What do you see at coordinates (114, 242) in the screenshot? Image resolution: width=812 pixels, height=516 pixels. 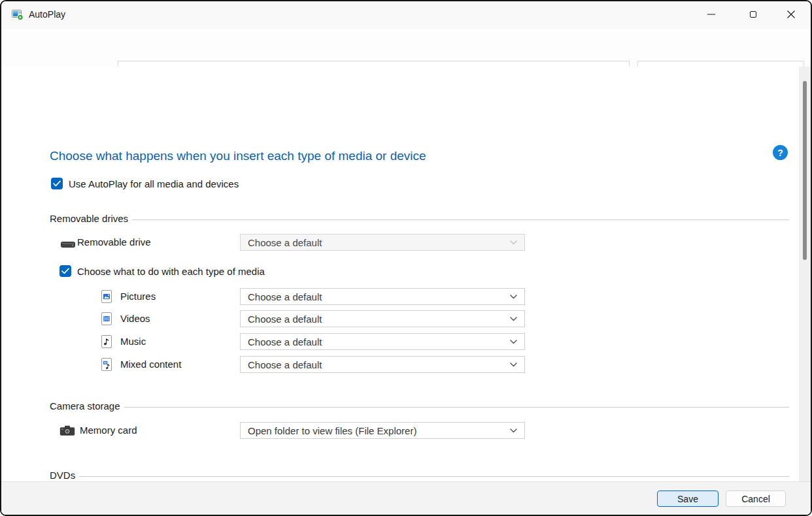 I see `removable-drive-label: Removable drive` at bounding box center [114, 242].